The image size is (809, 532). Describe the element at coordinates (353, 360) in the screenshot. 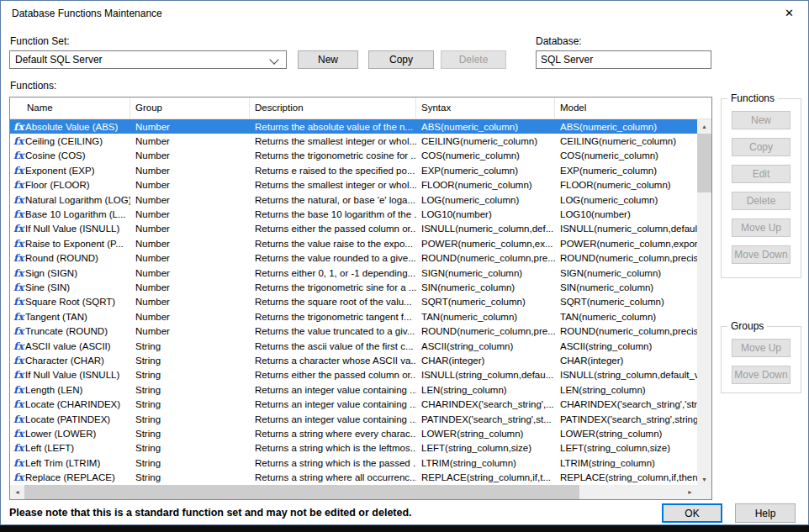

I see `table-row: fxCharacter (CHAR)StringReturns a charac…` at that location.